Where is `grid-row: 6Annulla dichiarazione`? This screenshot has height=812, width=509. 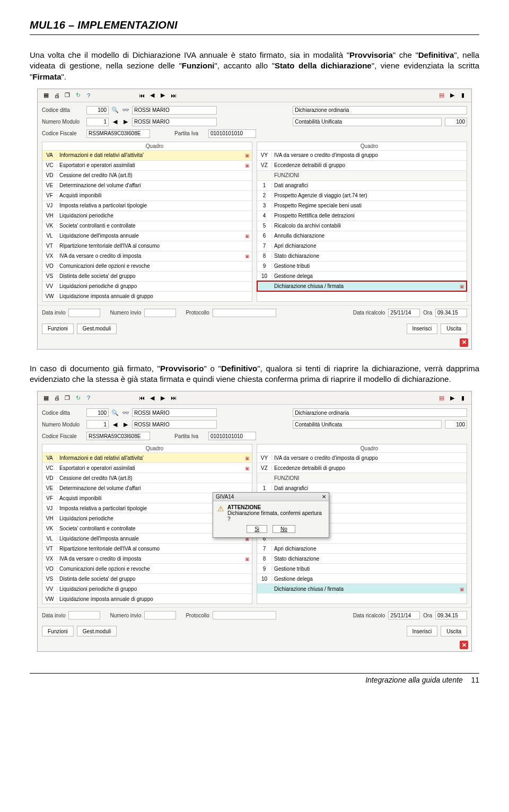
grid-row: 6Annulla dichiarazione is located at coordinates (362, 235).